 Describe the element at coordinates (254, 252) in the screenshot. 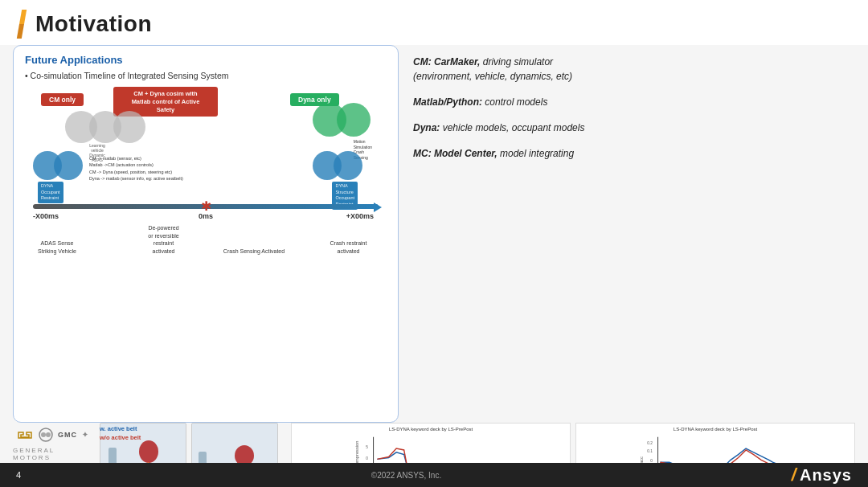

I see `timeline-label-3: Crash Sensing Activated` at that location.